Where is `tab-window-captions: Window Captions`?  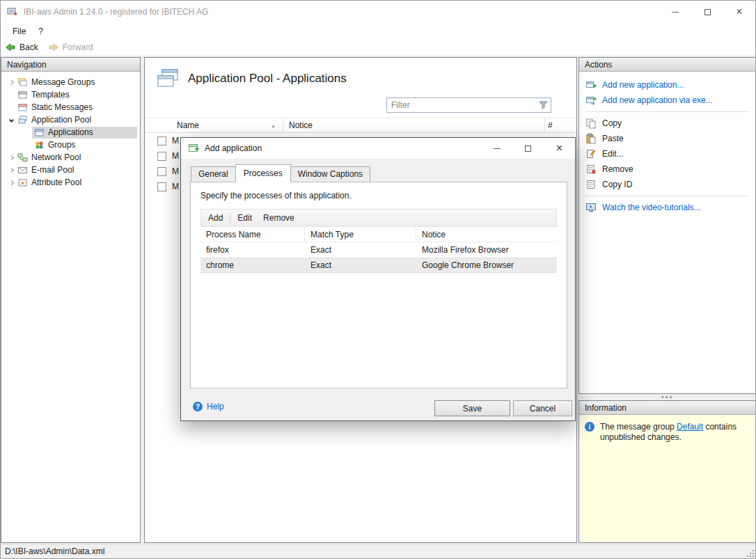 tab-window-captions: Window Captions is located at coordinates (331, 174).